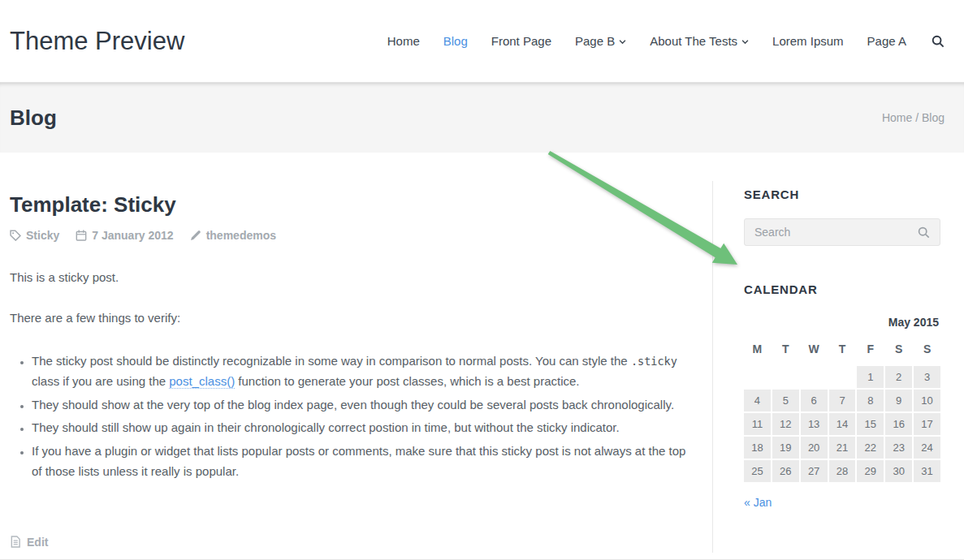 This screenshot has width=964, height=560. I want to click on calendar-cell: 2, so click(898, 377).